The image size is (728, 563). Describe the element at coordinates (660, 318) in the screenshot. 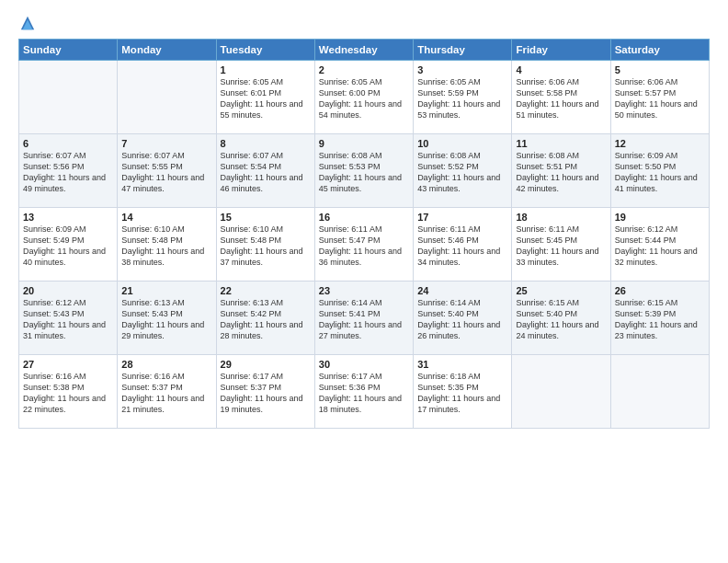

I see `calendar-cell: 26Sunrise: 6:15 AMSunset: 5:39 PMDayligh…` at that location.